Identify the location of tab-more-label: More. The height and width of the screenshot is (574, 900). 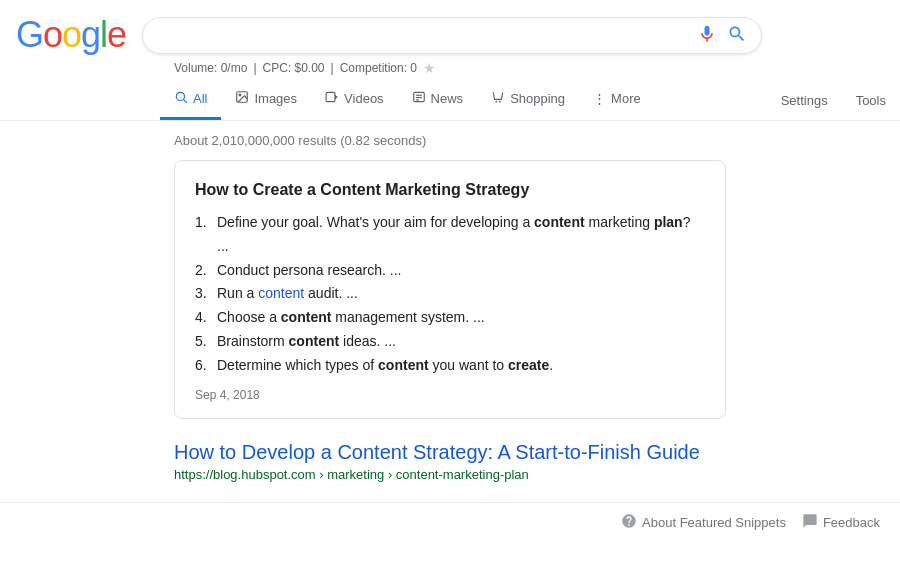
(626, 98).